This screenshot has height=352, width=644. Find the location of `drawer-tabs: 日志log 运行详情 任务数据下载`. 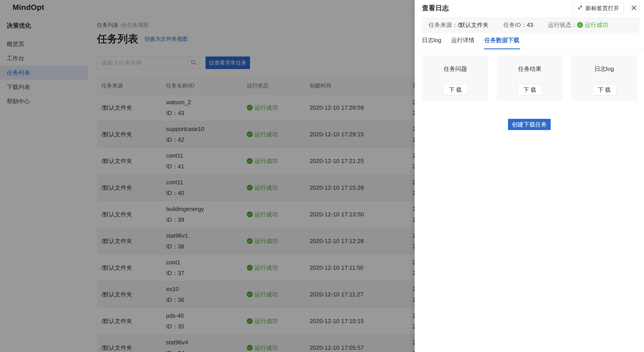

drawer-tabs: 日志log 运行详情 任务数据下载 is located at coordinates (530, 43).